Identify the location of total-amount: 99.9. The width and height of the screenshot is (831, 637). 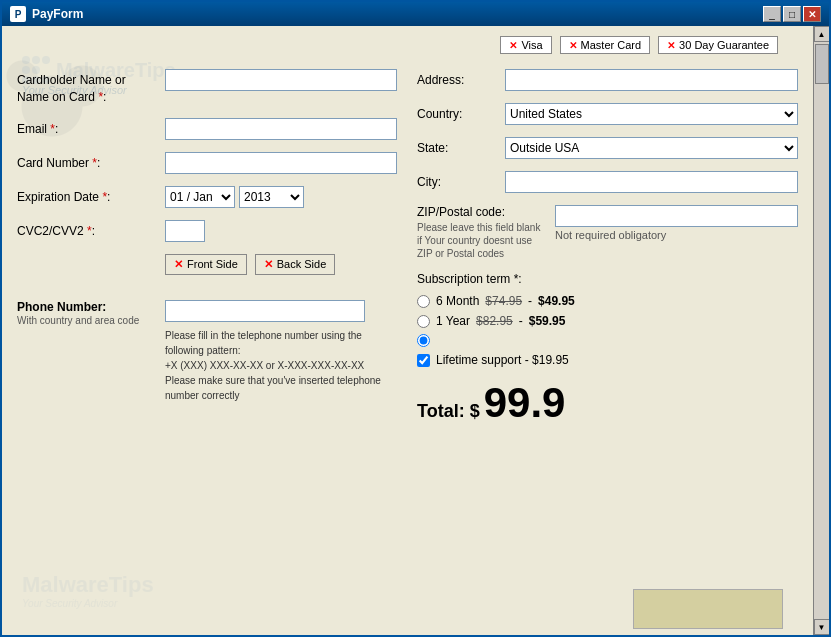
(525, 403).